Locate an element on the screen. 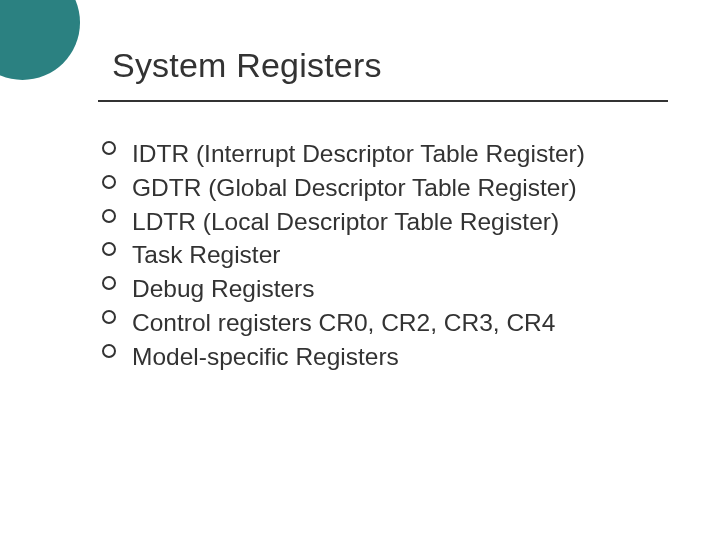 This screenshot has height=540, width=720. bullet-text: Task Register is located at coordinates (206, 254).